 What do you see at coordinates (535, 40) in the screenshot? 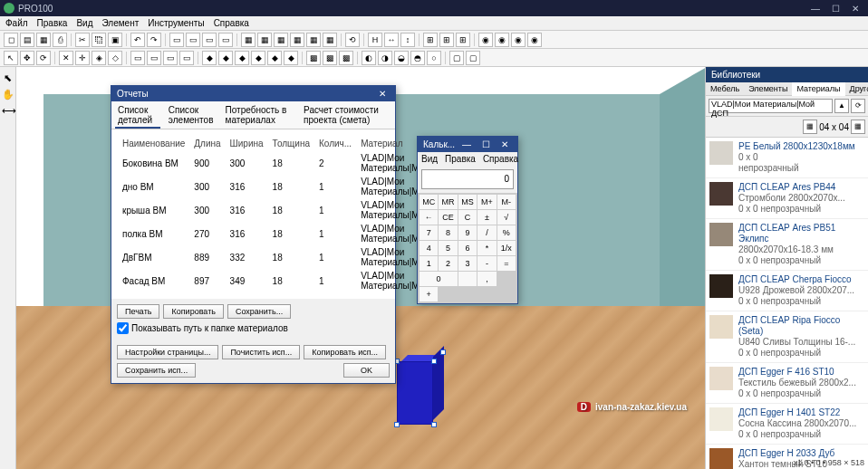
I see `tb-u: ◉` at bounding box center [535, 40].